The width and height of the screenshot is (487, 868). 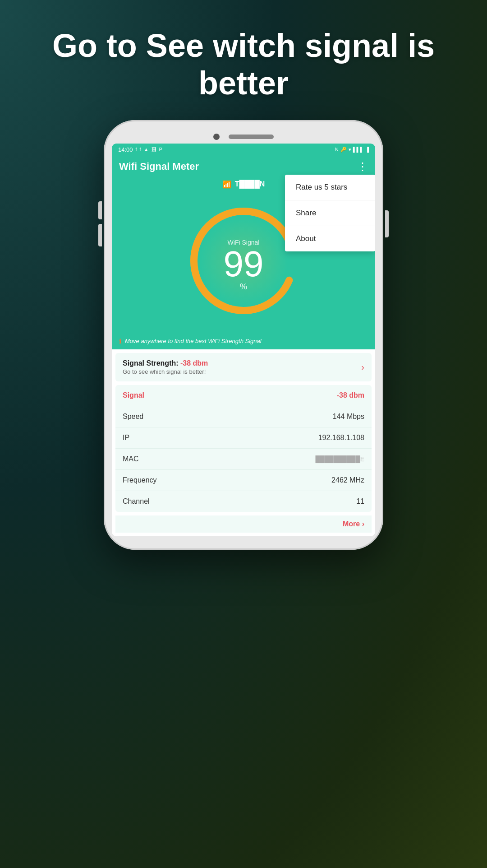 I want to click on overflow-menu-button: ⋮, so click(x=363, y=167).